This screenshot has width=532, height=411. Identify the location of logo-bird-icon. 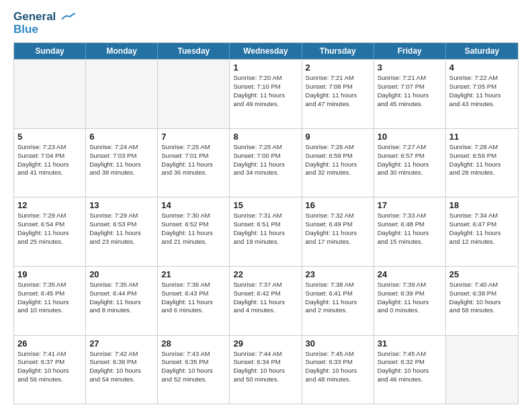
(68, 17).